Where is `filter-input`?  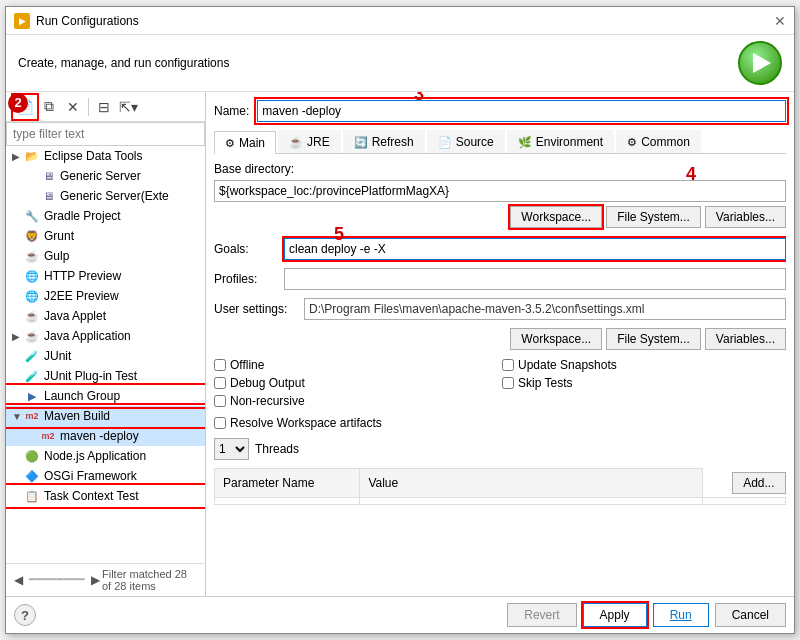 filter-input is located at coordinates (106, 134).